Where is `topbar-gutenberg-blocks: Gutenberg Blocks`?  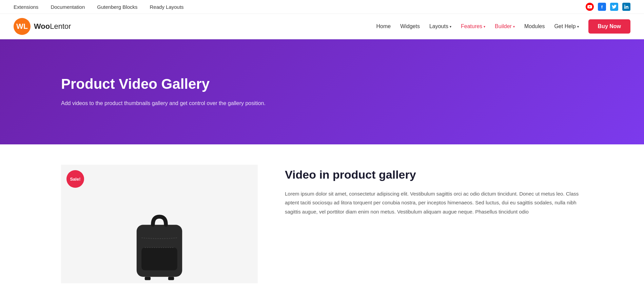
topbar-gutenberg-blocks: Gutenberg Blocks is located at coordinates (117, 7).